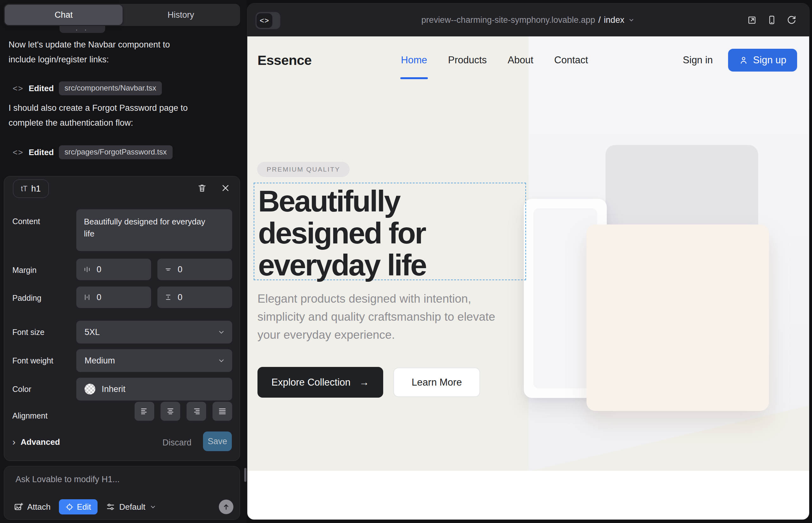 The image size is (812, 523). Describe the element at coordinates (194, 270) in the screenshot. I see `margin-y-input` at that location.